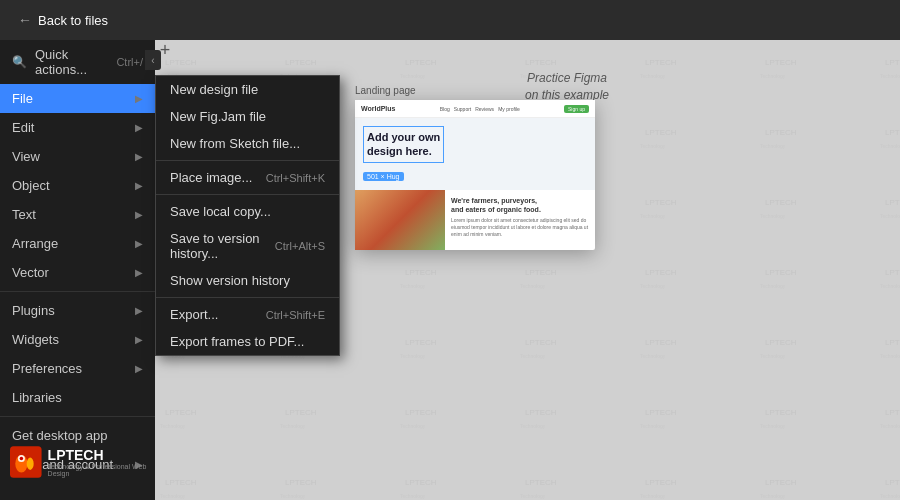 The height and width of the screenshot is (500, 900). I want to click on preview-hero: Add your owndesign here. 501 × Hug, so click(475, 154).